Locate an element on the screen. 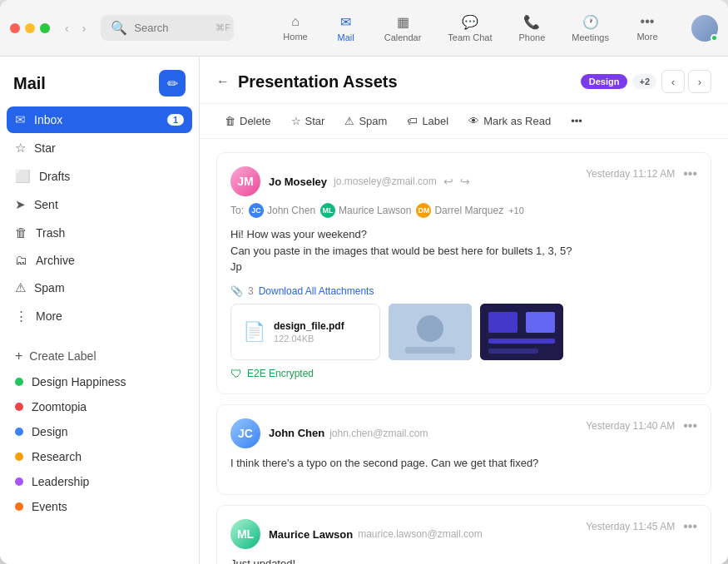  tab-more-label: More is located at coordinates (647, 37).